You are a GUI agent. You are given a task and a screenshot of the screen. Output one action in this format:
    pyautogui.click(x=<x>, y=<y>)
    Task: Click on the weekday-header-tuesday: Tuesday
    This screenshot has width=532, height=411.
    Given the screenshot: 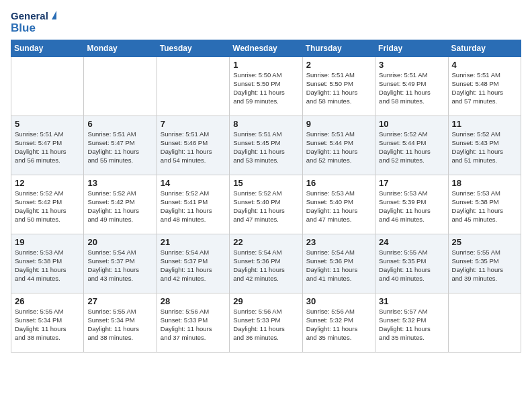 What is the action you would take?
    pyautogui.click(x=193, y=48)
    